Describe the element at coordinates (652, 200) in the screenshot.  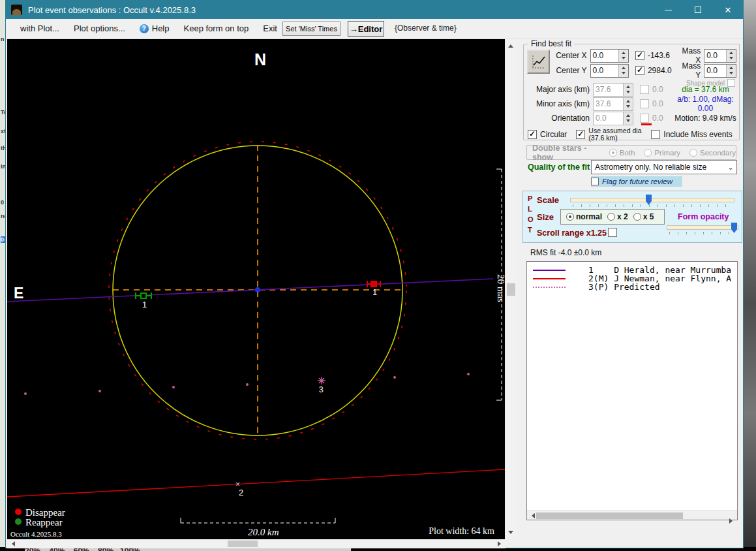
I see `scale-slider-track` at that location.